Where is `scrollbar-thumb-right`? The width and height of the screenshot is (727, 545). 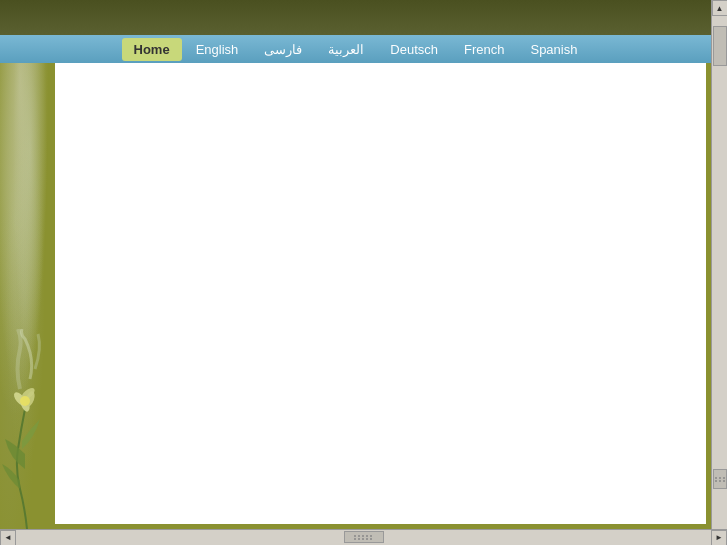
scrollbar-thumb-right is located at coordinates (720, 46).